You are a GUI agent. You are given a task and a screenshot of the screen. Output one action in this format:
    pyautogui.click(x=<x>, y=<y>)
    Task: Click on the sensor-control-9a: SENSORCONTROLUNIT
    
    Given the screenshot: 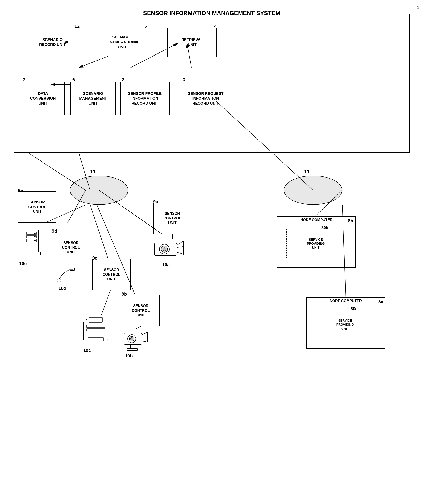 What is the action you would take?
    pyautogui.click(x=172, y=218)
    